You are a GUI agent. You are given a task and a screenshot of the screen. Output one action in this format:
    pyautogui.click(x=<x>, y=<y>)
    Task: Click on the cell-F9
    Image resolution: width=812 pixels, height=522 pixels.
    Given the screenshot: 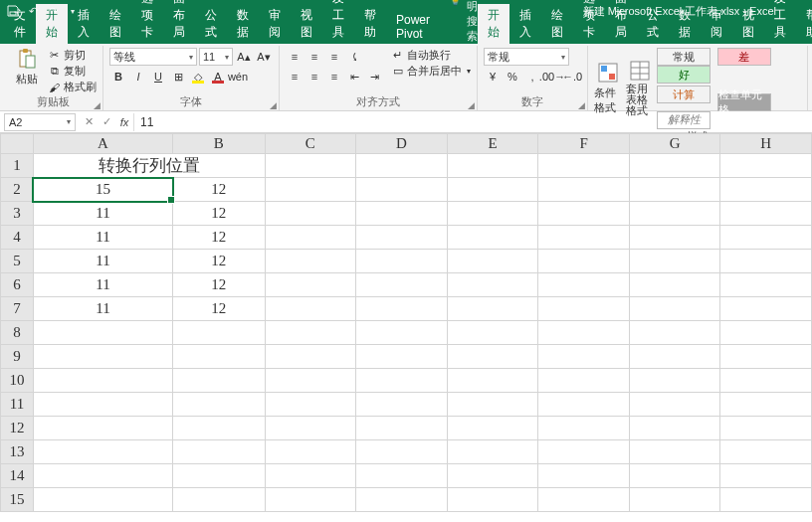 What is the action you would take?
    pyautogui.click(x=584, y=357)
    